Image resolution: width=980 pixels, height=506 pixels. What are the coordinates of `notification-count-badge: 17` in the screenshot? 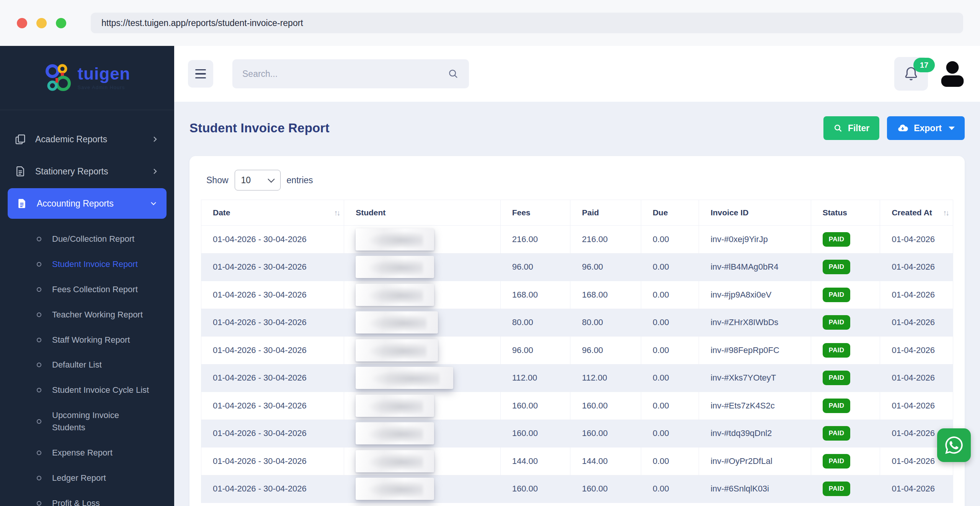 It's located at (924, 65).